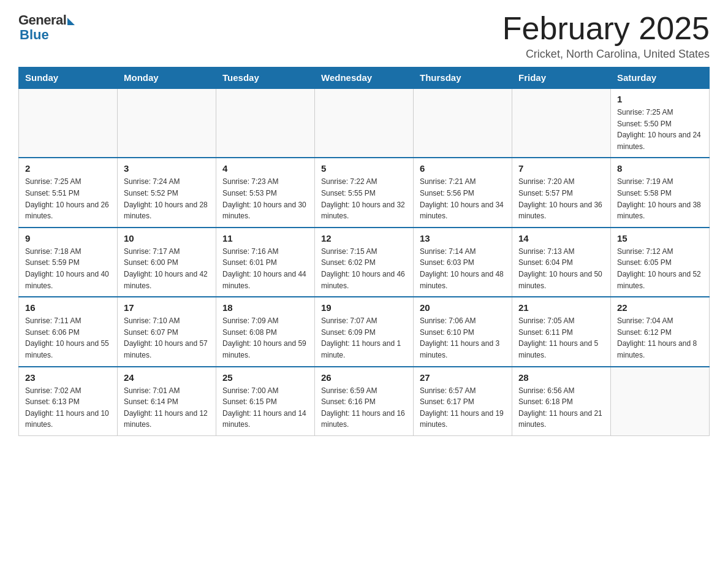 The width and height of the screenshot is (728, 563). Describe the element at coordinates (606, 28) in the screenshot. I see `month-title: February 2025` at that location.